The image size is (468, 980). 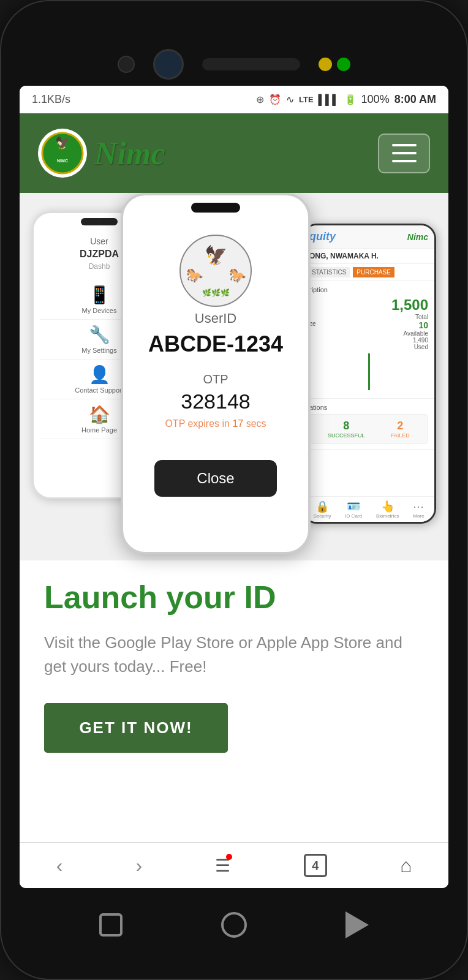 What do you see at coordinates (418, 510) in the screenshot?
I see `nav-more: ⋯ More` at bounding box center [418, 510].